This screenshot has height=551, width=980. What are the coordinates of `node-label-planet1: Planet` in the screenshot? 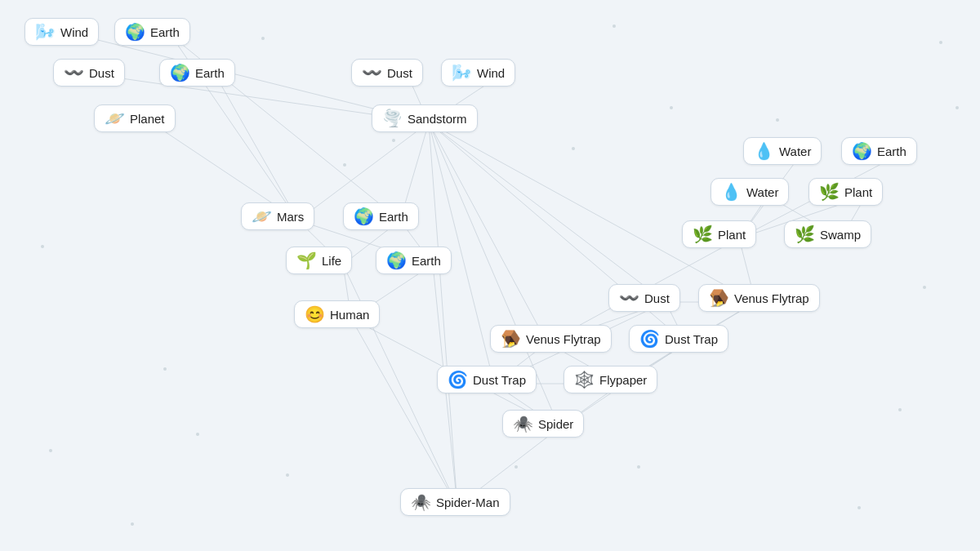 It's located at (147, 119).